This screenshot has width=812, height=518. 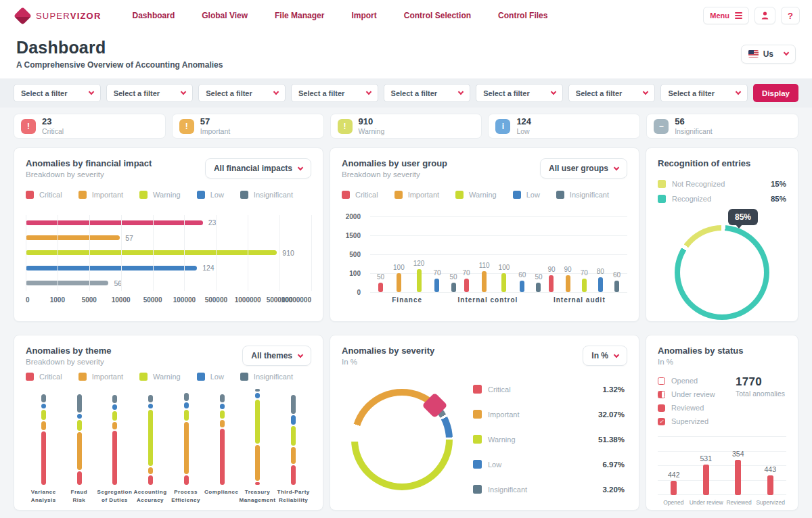 What do you see at coordinates (790, 16) in the screenshot?
I see `help-button: ?` at bounding box center [790, 16].